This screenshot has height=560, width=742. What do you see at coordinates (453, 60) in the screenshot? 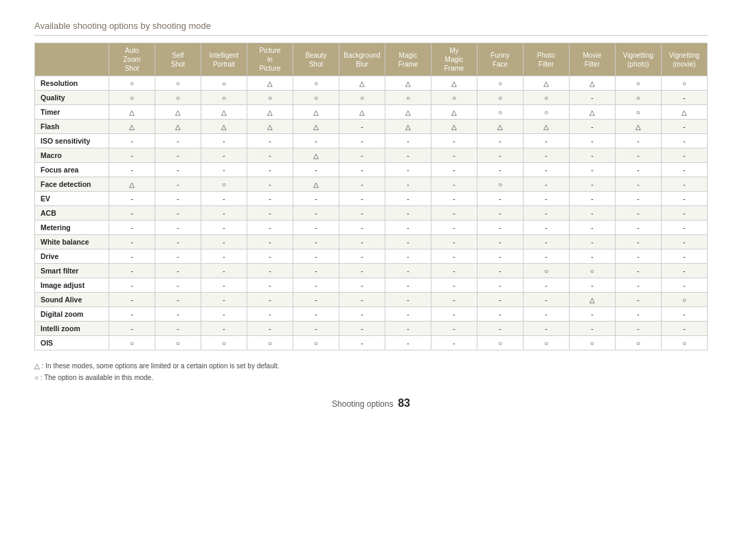
I see `col-header-my_magic: MyMagicFrame` at bounding box center [453, 60].